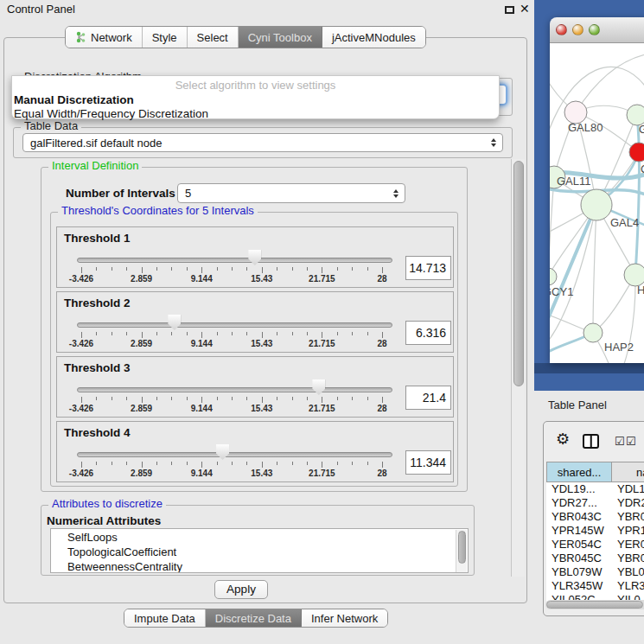 This screenshot has width=644, height=644. What do you see at coordinates (595, 472) in the screenshot?
I see `table-header-row: shared... na` at bounding box center [595, 472].